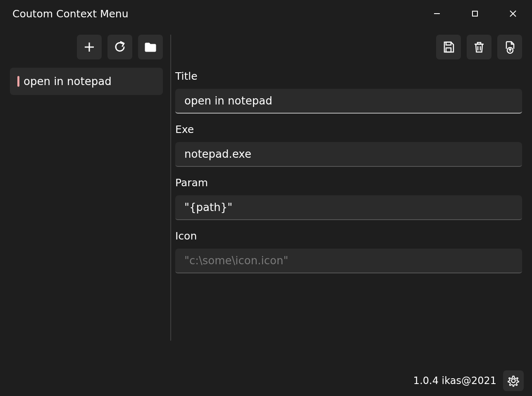 The height and width of the screenshot is (396, 532). I want to click on title-field: Title, so click(349, 92).